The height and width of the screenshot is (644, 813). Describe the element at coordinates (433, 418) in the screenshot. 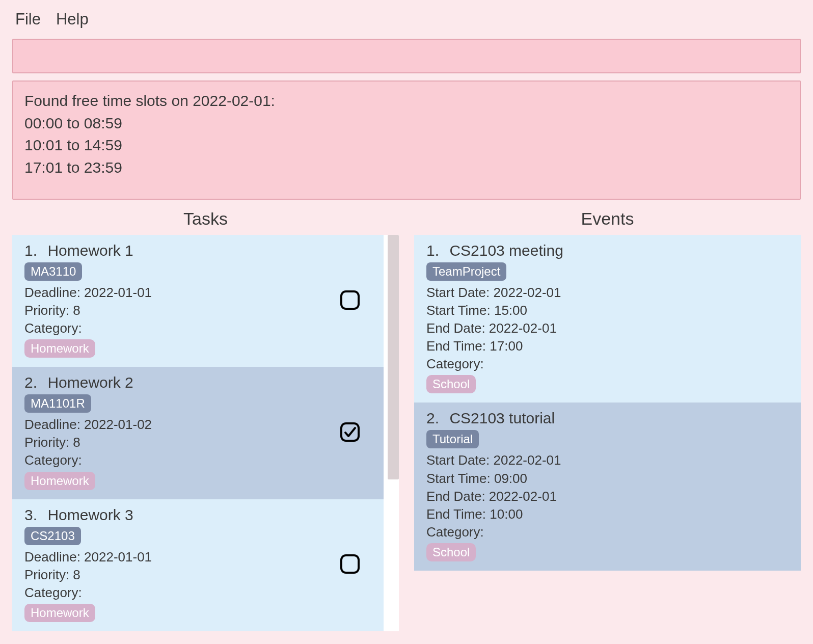

I see `event-number: 2.` at that location.